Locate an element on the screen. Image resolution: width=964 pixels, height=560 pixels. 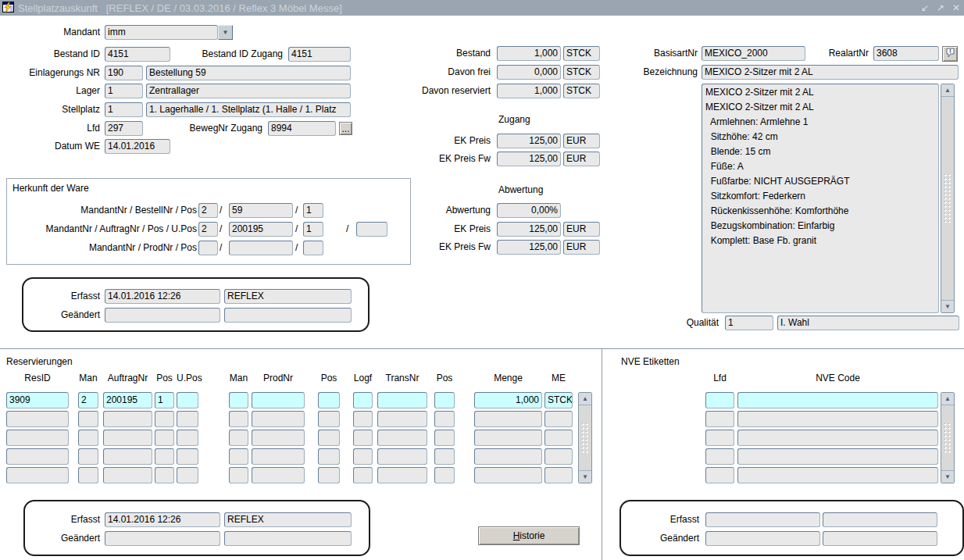
realartnr-field: 3608 is located at coordinates (906, 53).